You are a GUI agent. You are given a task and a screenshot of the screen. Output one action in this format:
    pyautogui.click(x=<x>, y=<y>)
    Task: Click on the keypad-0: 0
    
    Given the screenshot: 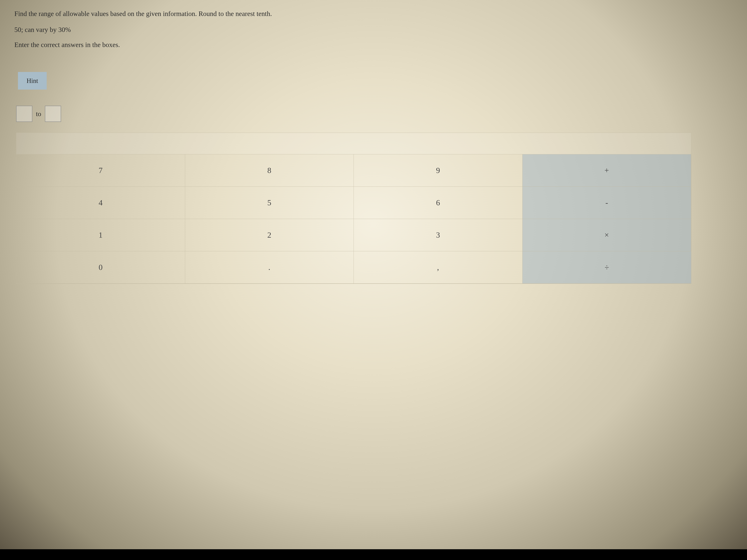 What is the action you would take?
    pyautogui.click(x=101, y=267)
    